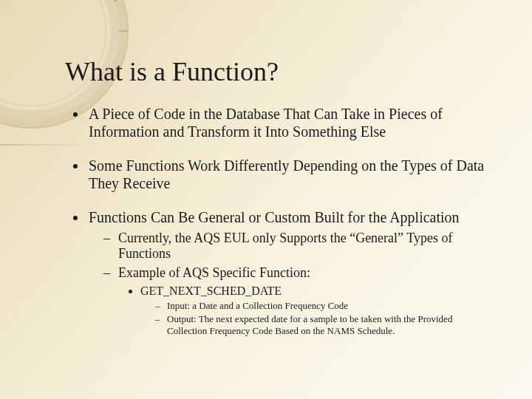 The width and height of the screenshot is (532, 399). I want to click on sub-sub-bullet-list: GET_NEXT_SCHED_DATE Input: a Date and a …, so click(303, 310).